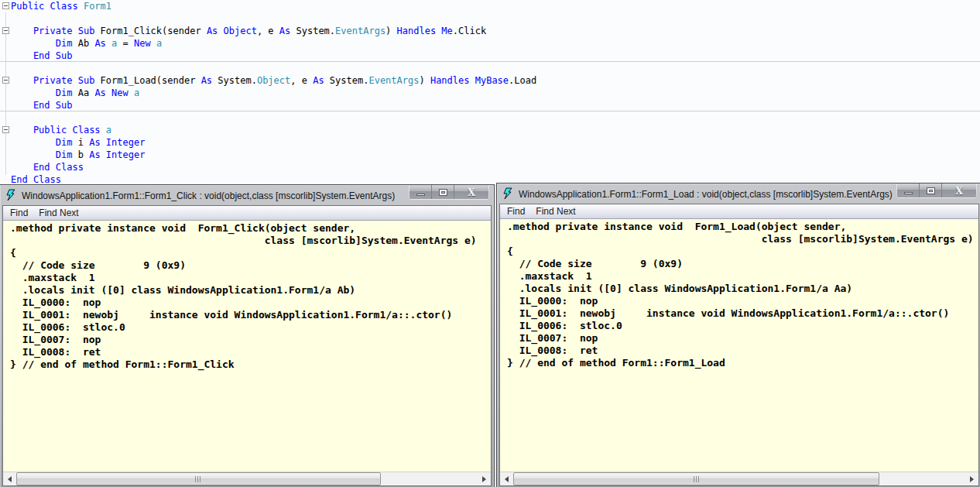 This screenshot has height=487, width=980. Describe the element at coordinates (490, 155) in the screenshot. I see `code-line: Dim b As Integer` at that location.